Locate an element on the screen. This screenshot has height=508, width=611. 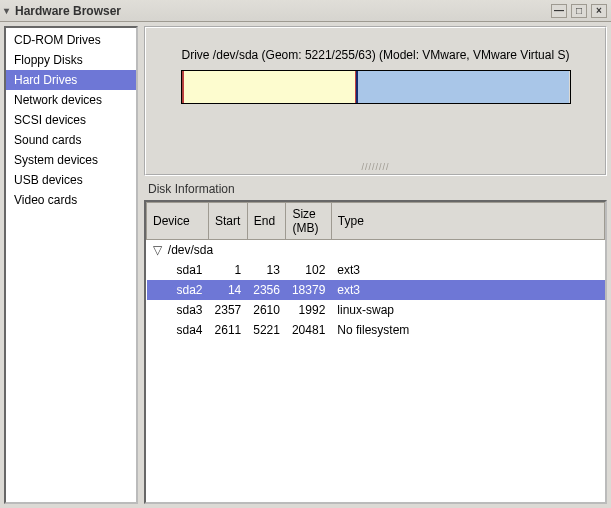
close-button: × is located at coordinates (599, 11).